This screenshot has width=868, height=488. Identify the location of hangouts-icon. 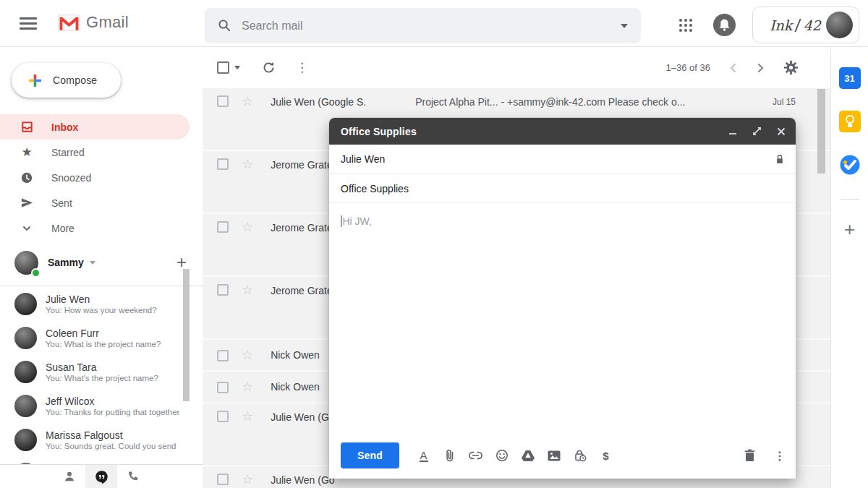
(101, 476).